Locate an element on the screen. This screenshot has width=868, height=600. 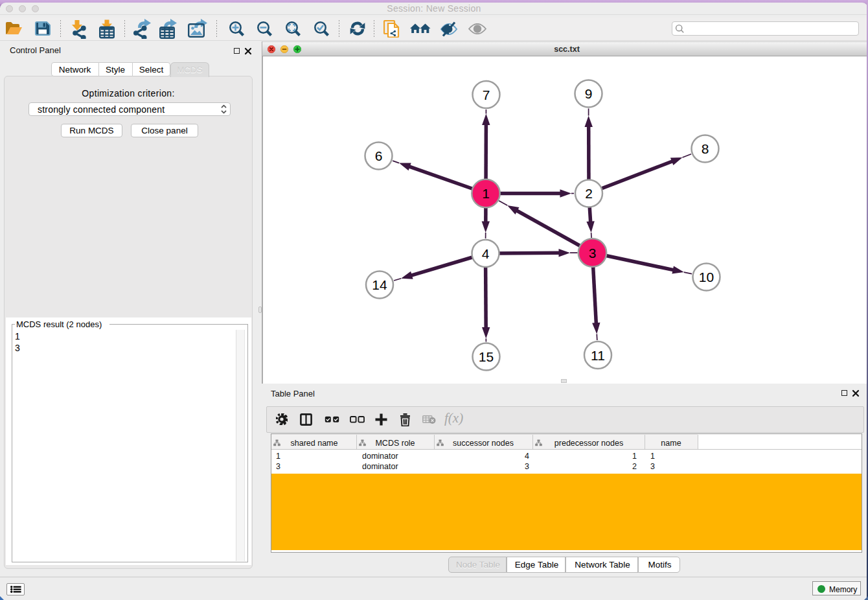
svg-text: 2 is located at coordinates (589, 193).